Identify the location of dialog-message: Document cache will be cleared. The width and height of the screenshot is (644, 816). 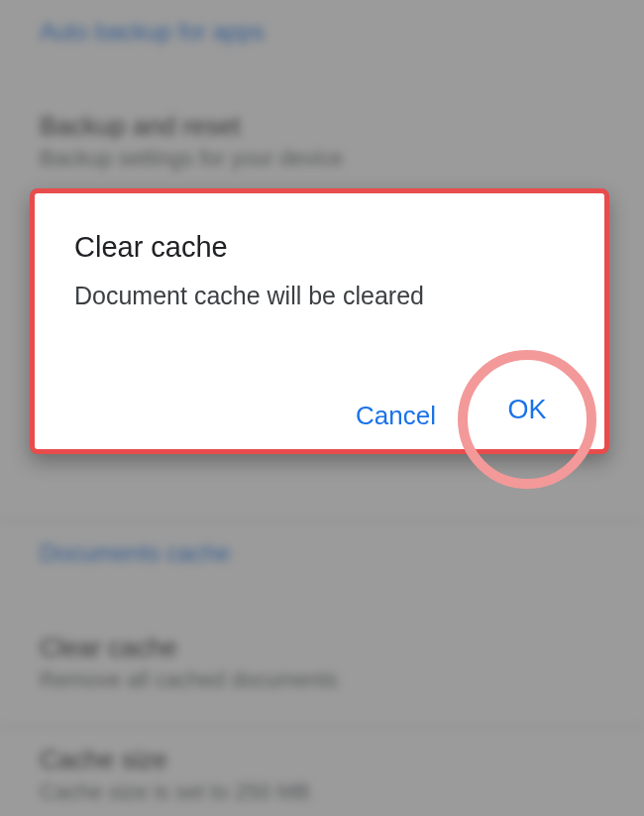
(319, 295).